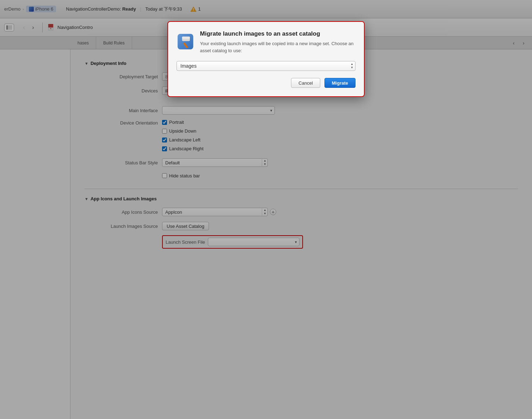 The width and height of the screenshot is (532, 419). What do you see at coordinates (185, 42) in the screenshot?
I see `xcode-hammer-icon` at bounding box center [185, 42].